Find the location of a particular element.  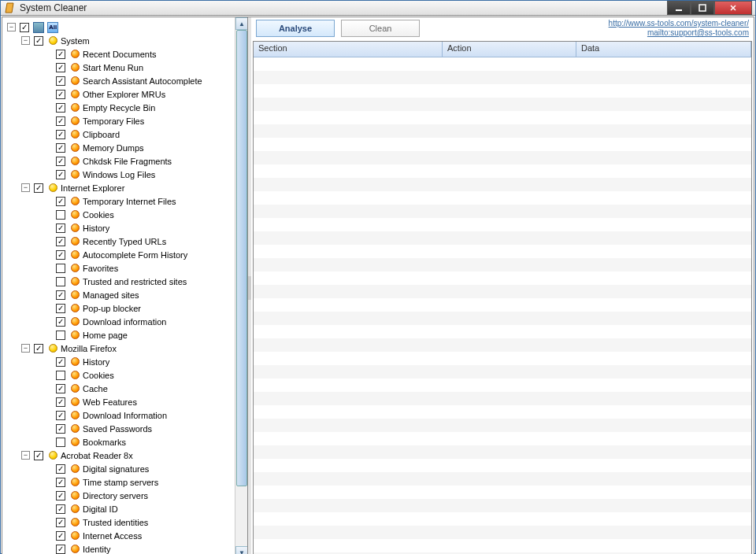

scroll-down-button: ▼ is located at coordinates (242, 550).